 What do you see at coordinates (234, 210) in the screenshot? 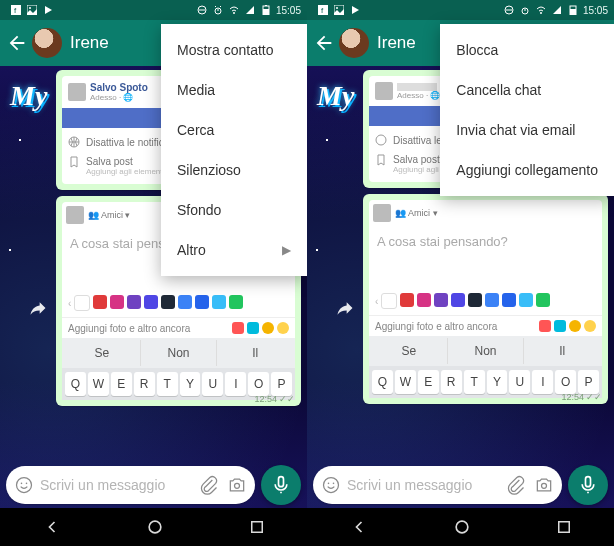
I see `menu-wallpaper: Sfondo` at bounding box center [234, 210].